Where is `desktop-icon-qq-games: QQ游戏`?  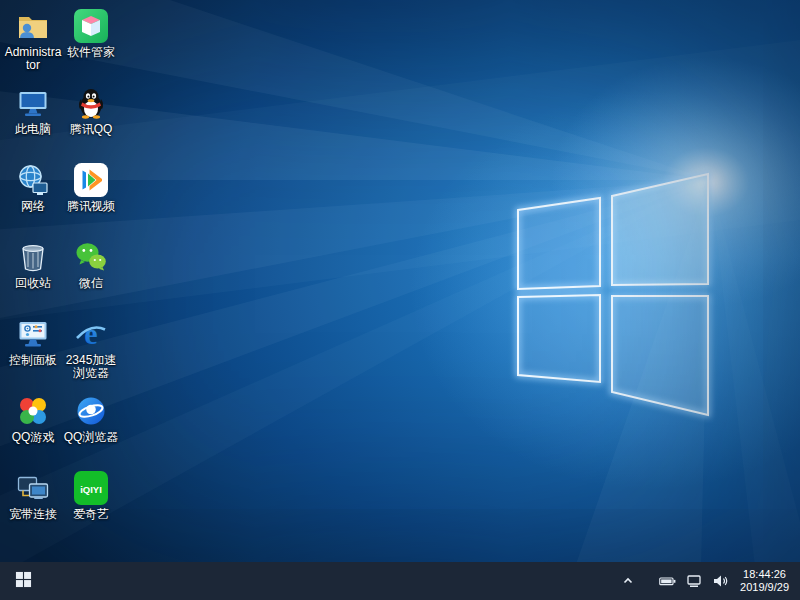 desktop-icon-qq-games: QQ游戏 is located at coordinates (33, 430).